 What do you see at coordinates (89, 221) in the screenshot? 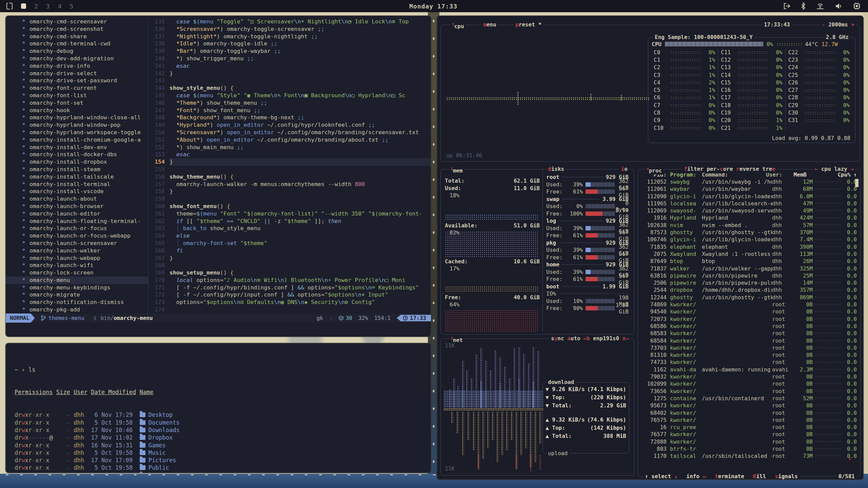
I see `file-item: *omarchy-launch-floating-terminal-` at bounding box center [89, 221].